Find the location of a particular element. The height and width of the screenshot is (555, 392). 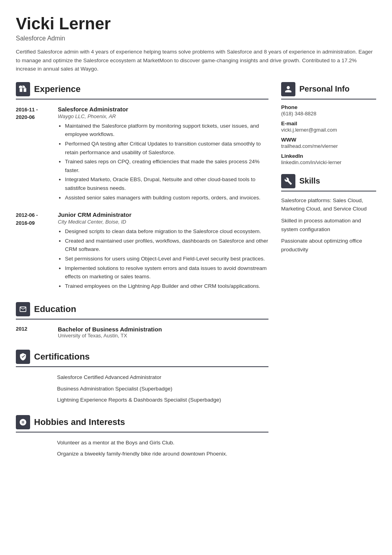

linkedin-value: linkedin.com/in/vicki-lerner is located at coordinates (329, 163).